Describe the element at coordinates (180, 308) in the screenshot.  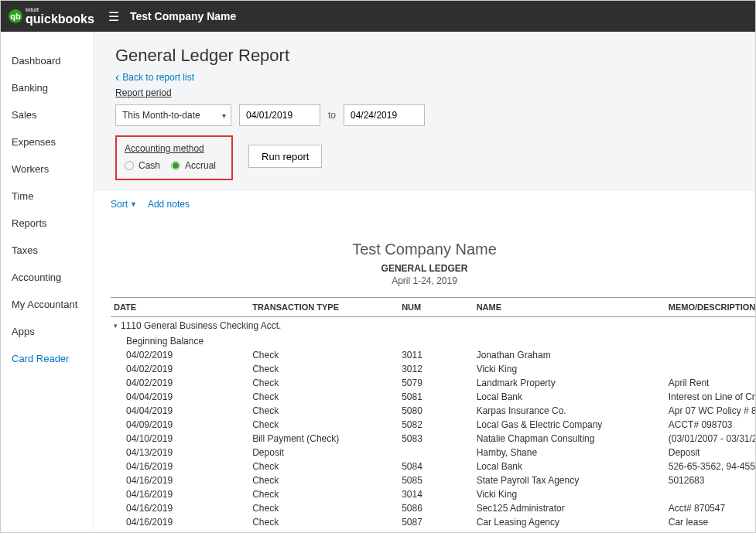
I see `col-date: DATE` at that location.